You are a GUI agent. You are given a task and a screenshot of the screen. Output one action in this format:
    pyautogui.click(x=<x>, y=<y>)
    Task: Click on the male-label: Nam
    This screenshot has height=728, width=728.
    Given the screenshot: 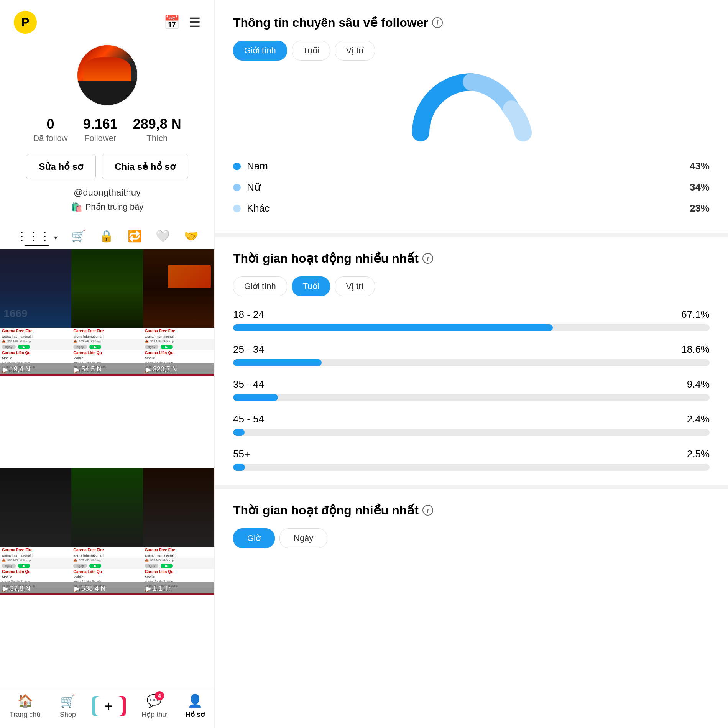 What is the action you would take?
    pyautogui.click(x=258, y=166)
    